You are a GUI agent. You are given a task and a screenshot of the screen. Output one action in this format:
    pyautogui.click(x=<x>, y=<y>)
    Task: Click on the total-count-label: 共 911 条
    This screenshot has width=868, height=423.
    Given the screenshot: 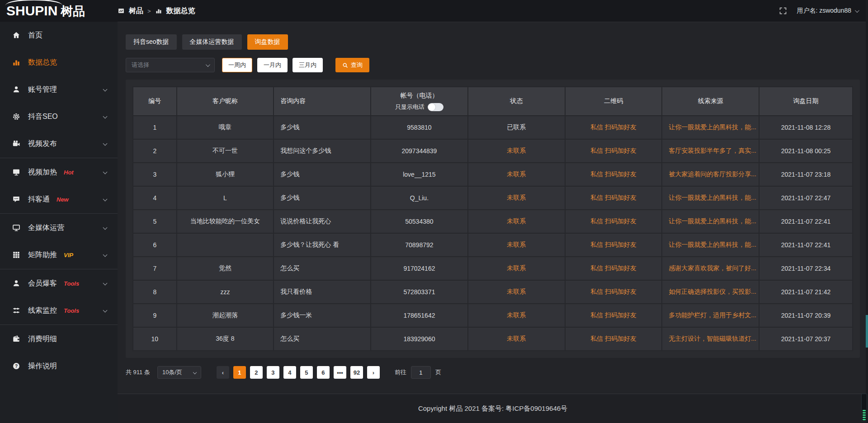 What is the action you would take?
    pyautogui.click(x=138, y=372)
    